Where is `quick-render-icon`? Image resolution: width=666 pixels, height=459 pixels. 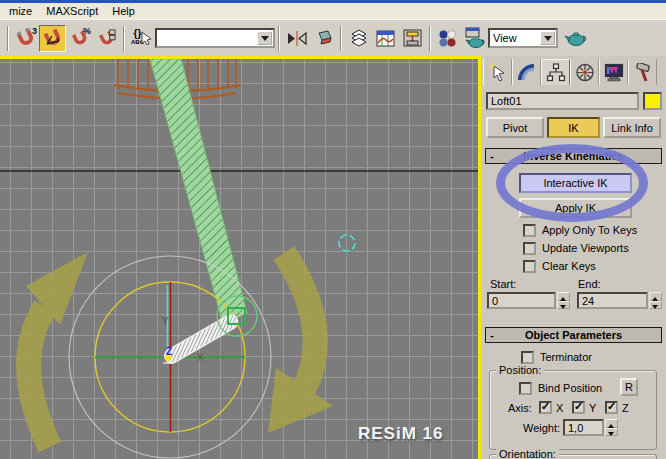
quick-render-icon is located at coordinates (576, 38).